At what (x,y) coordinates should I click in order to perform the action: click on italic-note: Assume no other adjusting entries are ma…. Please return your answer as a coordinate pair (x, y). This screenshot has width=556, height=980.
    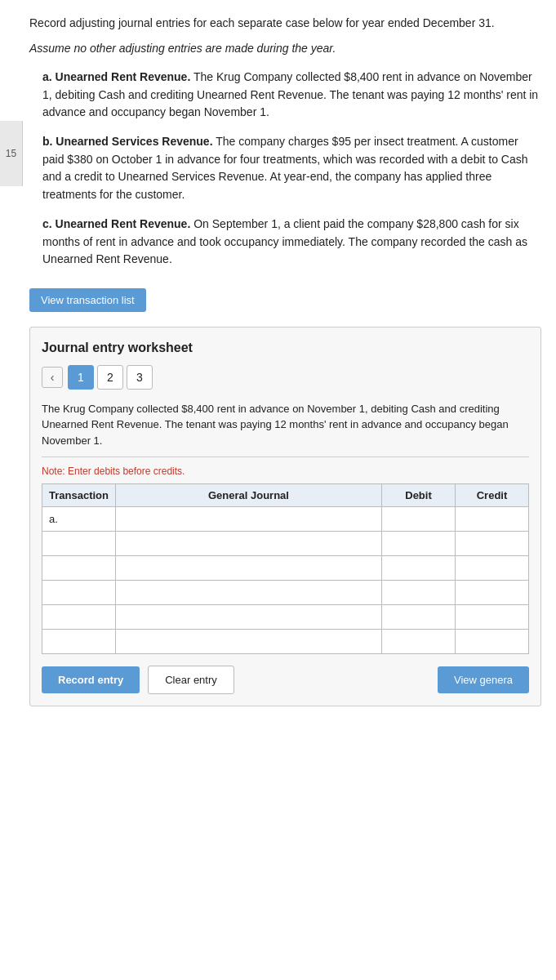
    Looking at the image, I should click on (286, 49).